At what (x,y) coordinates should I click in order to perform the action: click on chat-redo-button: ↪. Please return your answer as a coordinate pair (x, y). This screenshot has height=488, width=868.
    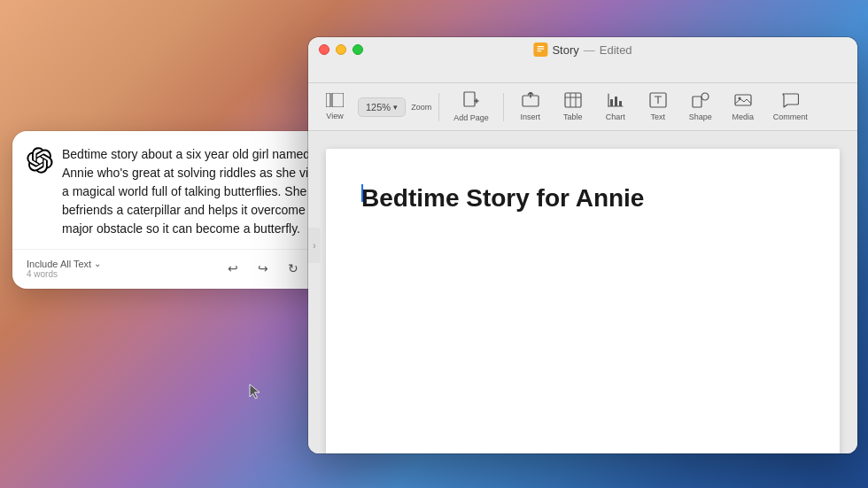
    Looking at the image, I should click on (263, 268).